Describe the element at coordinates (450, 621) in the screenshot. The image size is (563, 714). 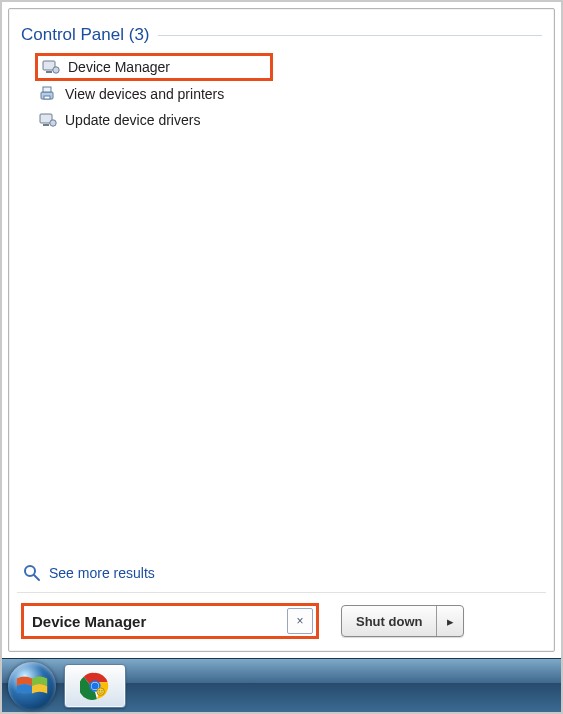
I see `shutdown-options-button: ▸` at that location.